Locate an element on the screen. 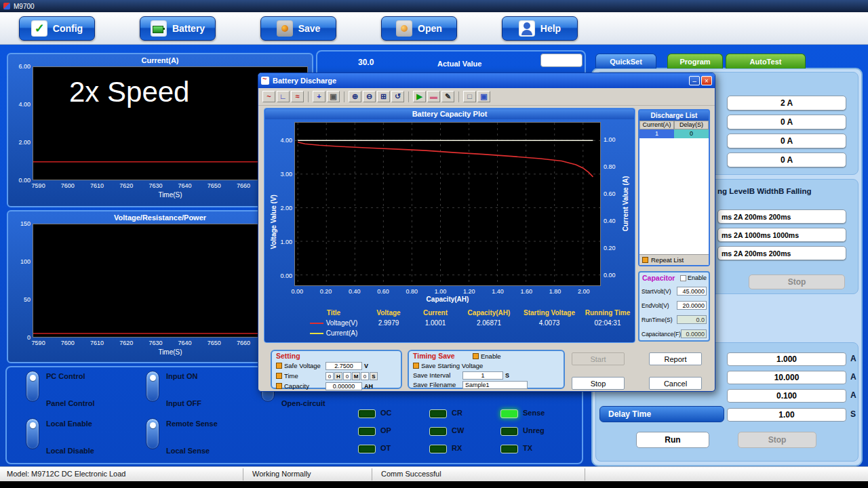 This screenshot has width=868, height=488. wave-icon-glyph: ≈ is located at coordinates (297, 96).